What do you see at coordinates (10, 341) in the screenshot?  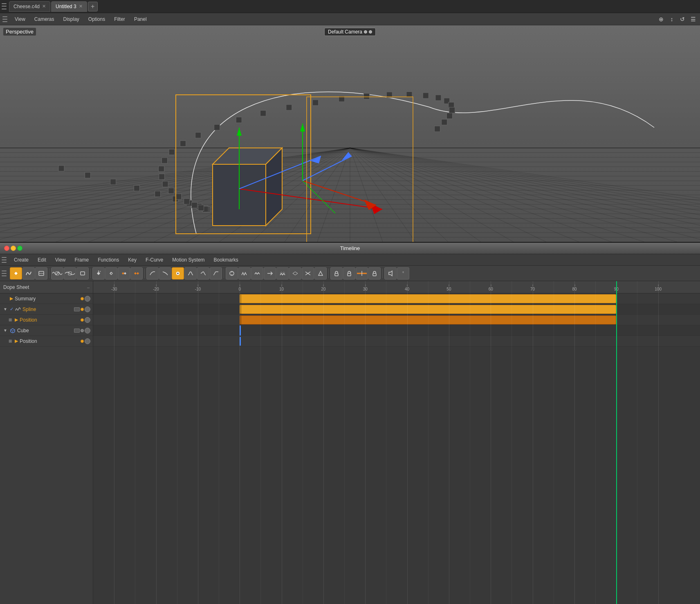 I see `cube-position-expand: ⊞` at bounding box center [10, 341].